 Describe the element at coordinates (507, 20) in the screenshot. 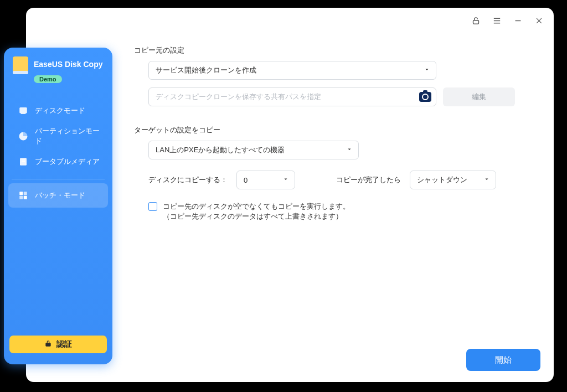

I see `window-titlebar` at that location.